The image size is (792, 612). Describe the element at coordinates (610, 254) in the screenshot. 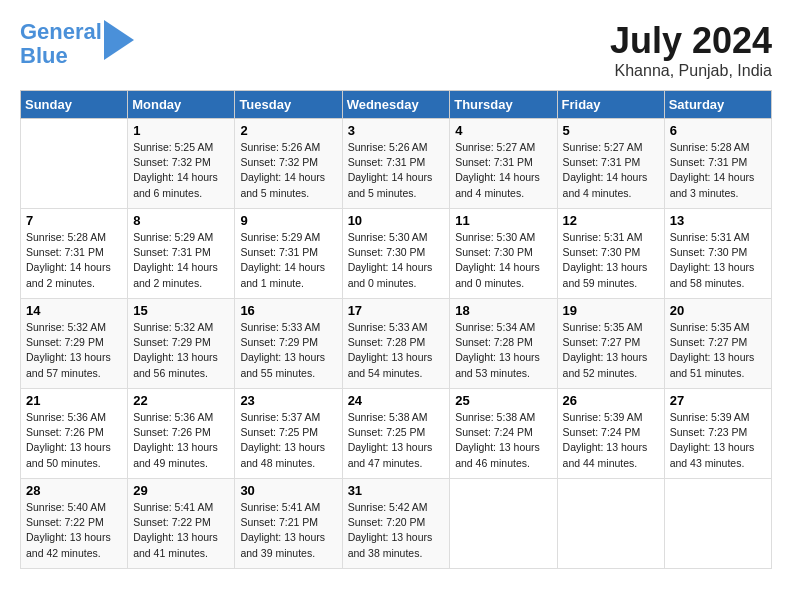

I see `calendar-cell: 12Sunrise: 5:31 AMSunset: 7:30 PMDayligh…` at that location.